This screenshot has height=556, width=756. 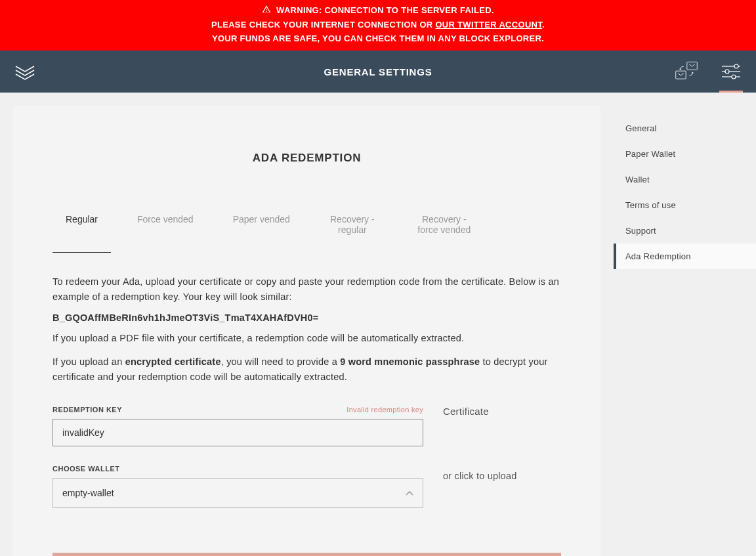 What do you see at coordinates (378, 38) in the screenshot?
I see `warning-line3: YOUR FUNDS ARE SAFE, YOU CAN CHECK THEM …` at bounding box center [378, 38].